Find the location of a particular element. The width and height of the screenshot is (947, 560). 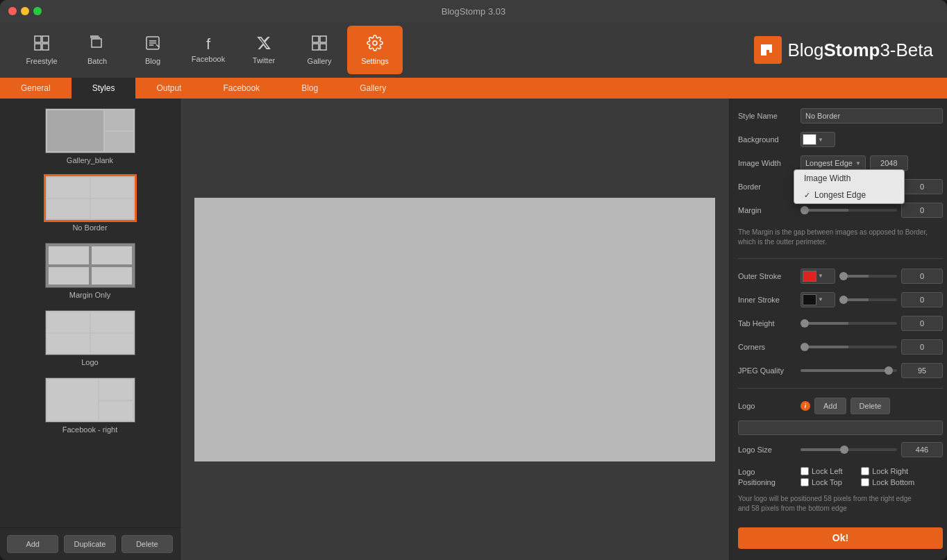

toolbar-item-gallery: Gallery is located at coordinates (319, 50).